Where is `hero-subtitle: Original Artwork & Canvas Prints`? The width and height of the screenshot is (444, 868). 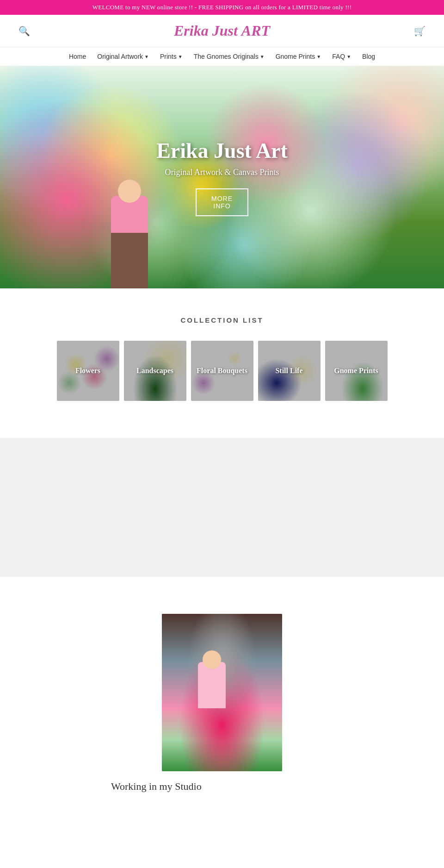 hero-subtitle: Original Artwork & Canvas Prints is located at coordinates (222, 172).